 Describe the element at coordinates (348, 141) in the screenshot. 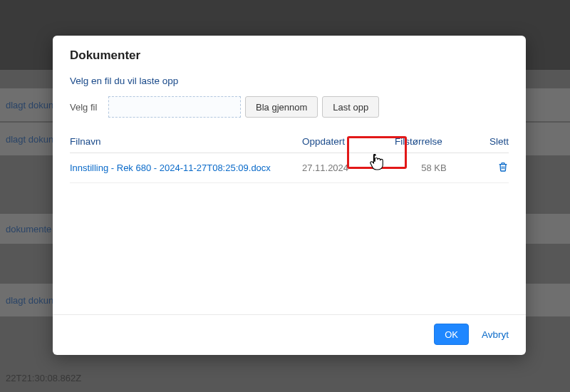

I see `col-date: Oppdatert` at that location.